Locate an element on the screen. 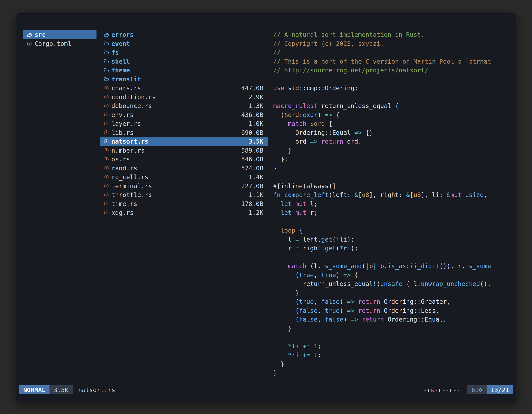 The height and width of the screenshot is (414, 532). code-line: loop { is located at coordinates (394, 231).